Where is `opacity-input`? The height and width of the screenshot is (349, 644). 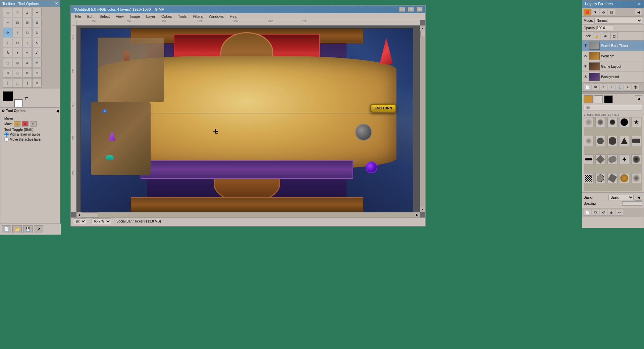
opacity-input is located at coordinates (605, 28).